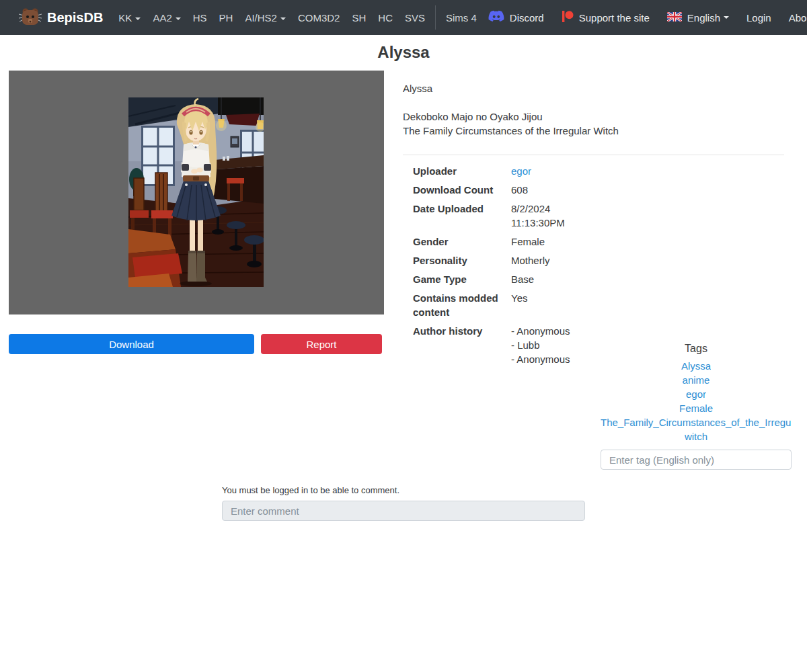 The image size is (807, 672). Describe the element at coordinates (404, 17) in the screenshot. I see `navbar: BepisDB KK AA2 HS PH AI/HS2 COM3D2 SH HC…` at that location.